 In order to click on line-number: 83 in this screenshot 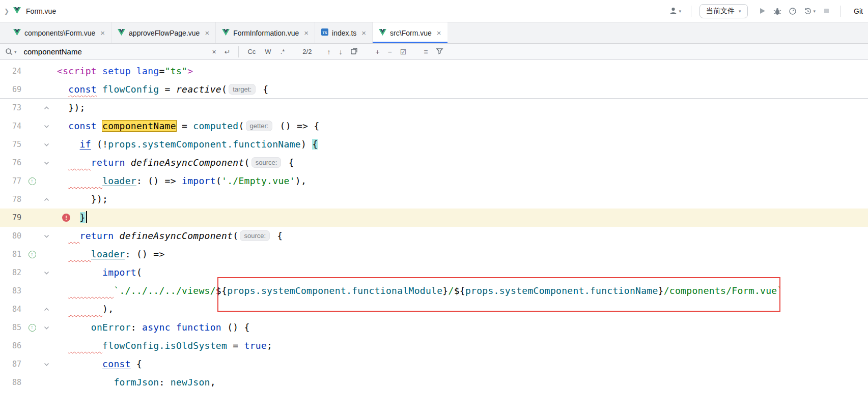, I will do `click(12, 291)`.